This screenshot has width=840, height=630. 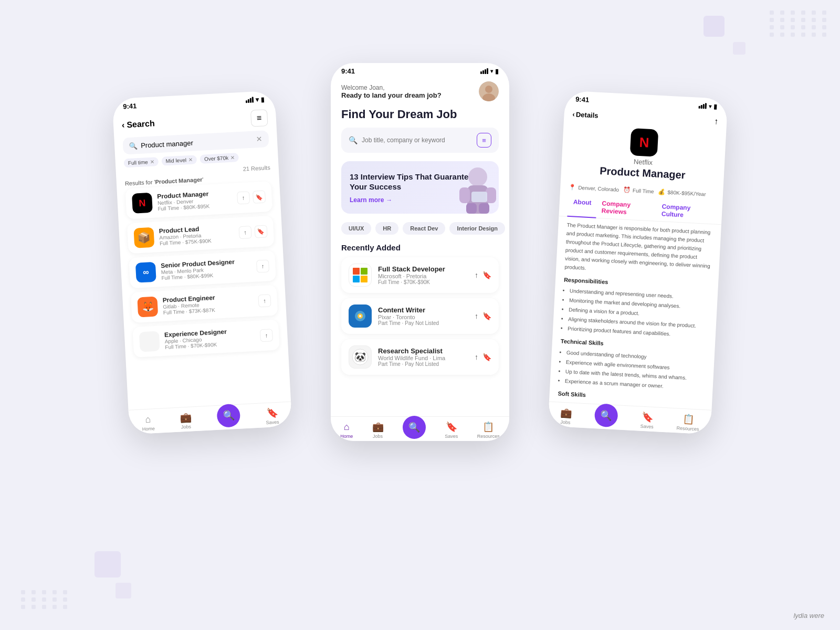 What do you see at coordinates (585, 115) in the screenshot?
I see `back-button: ‹ Details` at bounding box center [585, 115].